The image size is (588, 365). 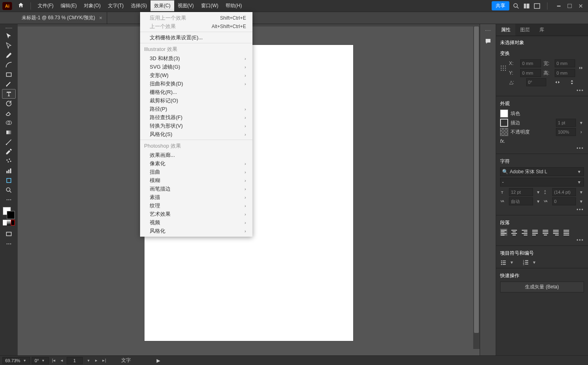 I want to click on symbol-sprayer-tool, so click(x=9, y=161).